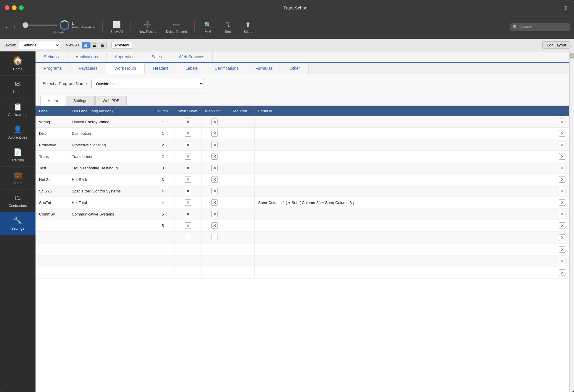  Describe the element at coordinates (18, 132) in the screenshot. I see `sidebar-item-apprentices: 👤 Apprentices` at that location.